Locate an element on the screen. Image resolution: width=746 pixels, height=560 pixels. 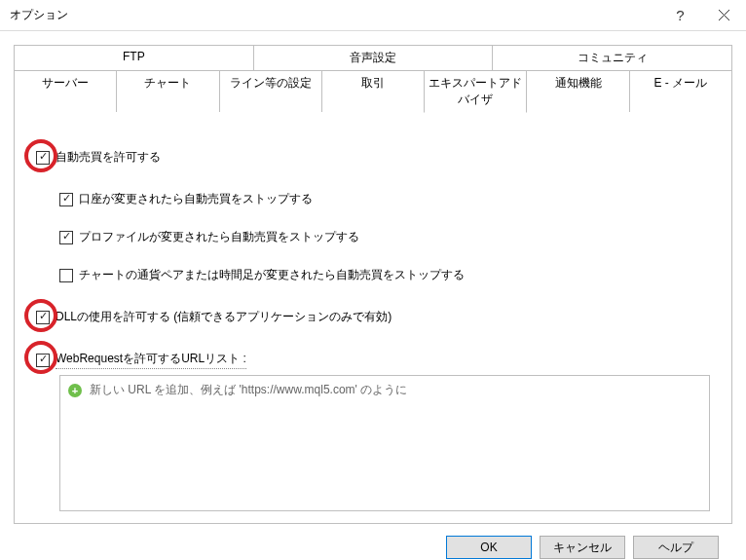
option-allow-webrequest: WebRequestを許可するURLリスト : is located at coordinates (373, 360).